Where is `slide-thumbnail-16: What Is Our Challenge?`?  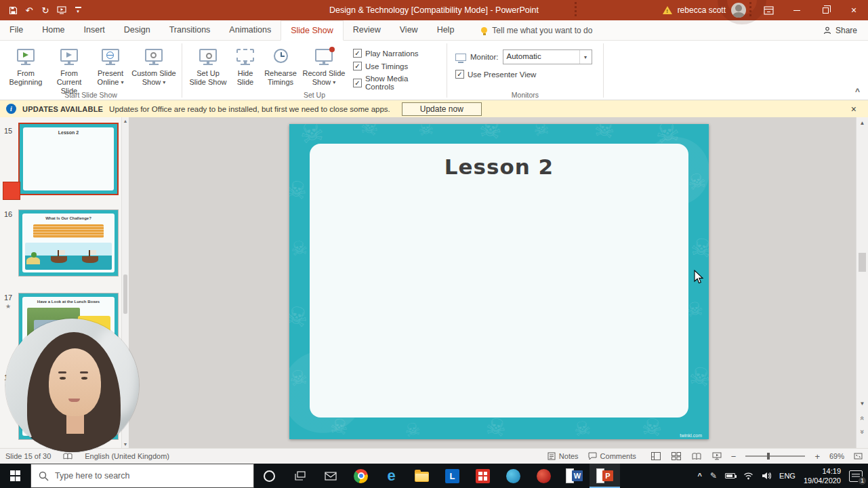
slide-thumbnail-16: What Is Our Challenge? is located at coordinates (68, 243).